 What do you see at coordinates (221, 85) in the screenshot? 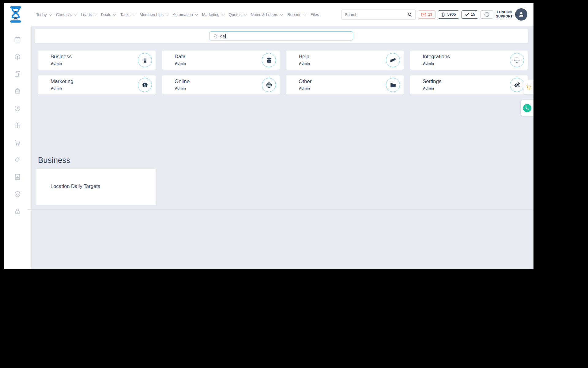
I see `card-online: Online Admin` at bounding box center [221, 85].